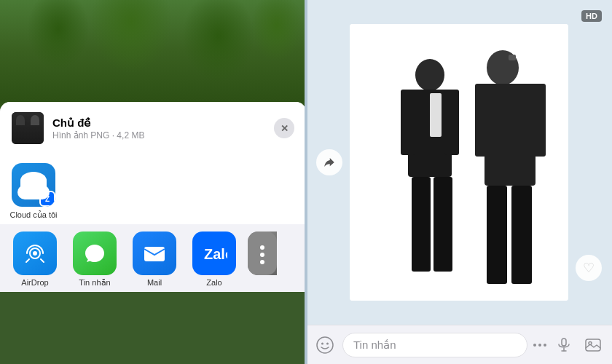 The image size is (612, 364). I want to click on share-header: Chủ đề Hình ảnh PNG · 4,2 MB ✕, so click(153, 127).